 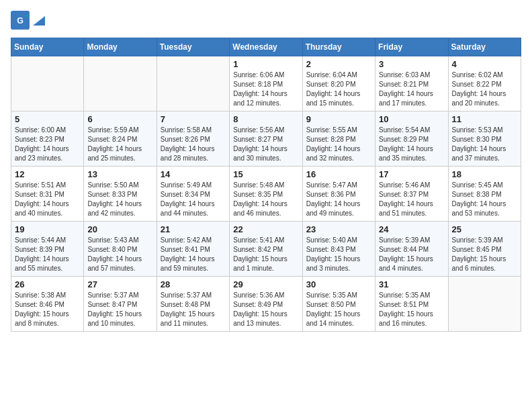 What do you see at coordinates (484, 47) in the screenshot?
I see `day-header-saturday: Saturday` at bounding box center [484, 47].